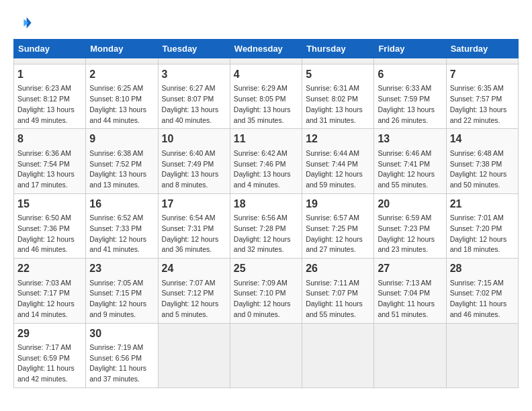  Describe the element at coordinates (50, 169) in the screenshot. I see `day-detail: Sunrise: 6:36 AM Sunset: 7:54 PM Dayligh…` at that location.